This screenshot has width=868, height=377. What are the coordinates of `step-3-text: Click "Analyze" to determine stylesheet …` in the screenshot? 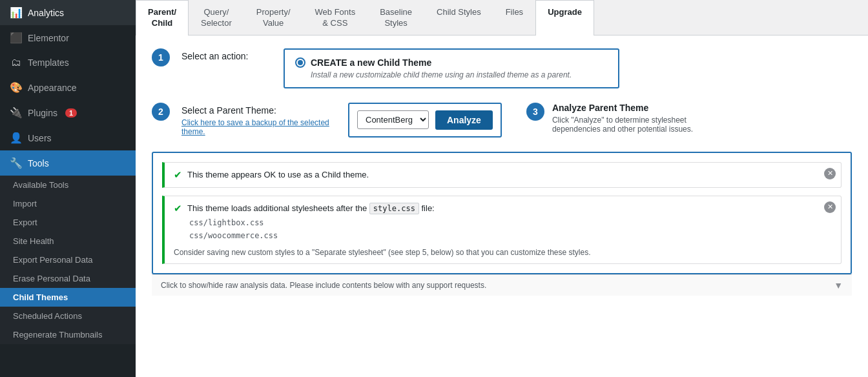 It's located at (623, 125).